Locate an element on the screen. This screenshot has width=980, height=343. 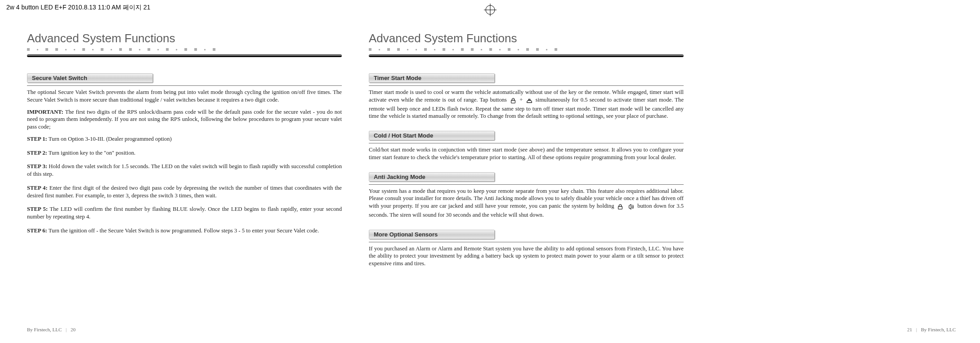
footer-page-number: 21 is located at coordinates (909, 330).